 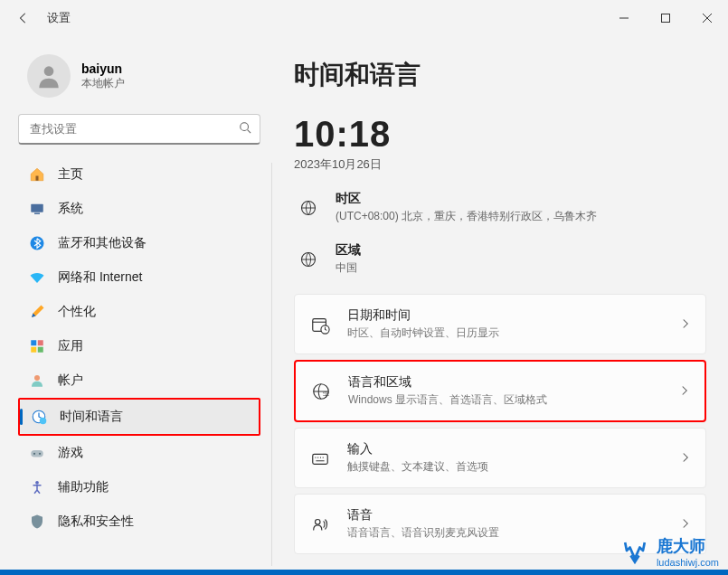 I want to click on accessibility-icon, so click(x=37, y=487).